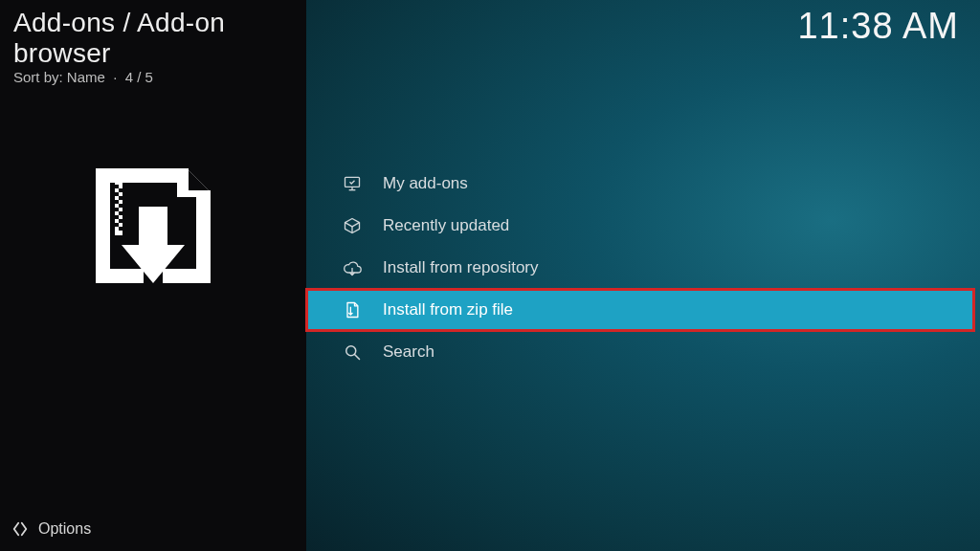 This screenshot has width=980, height=551. Describe the element at coordinates (352, 310) in the screenshot. I see `zip-icon` at that location.